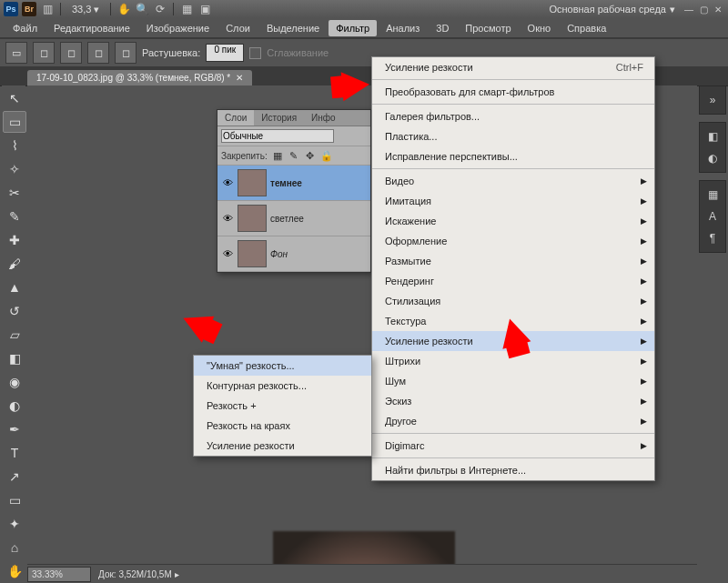 This screenshot has width=728, height=583. Describe the element at coordinates (612, 9) in the screenshot. I see `workspace-dropdown: Основная рабочая среда▾` at that location.